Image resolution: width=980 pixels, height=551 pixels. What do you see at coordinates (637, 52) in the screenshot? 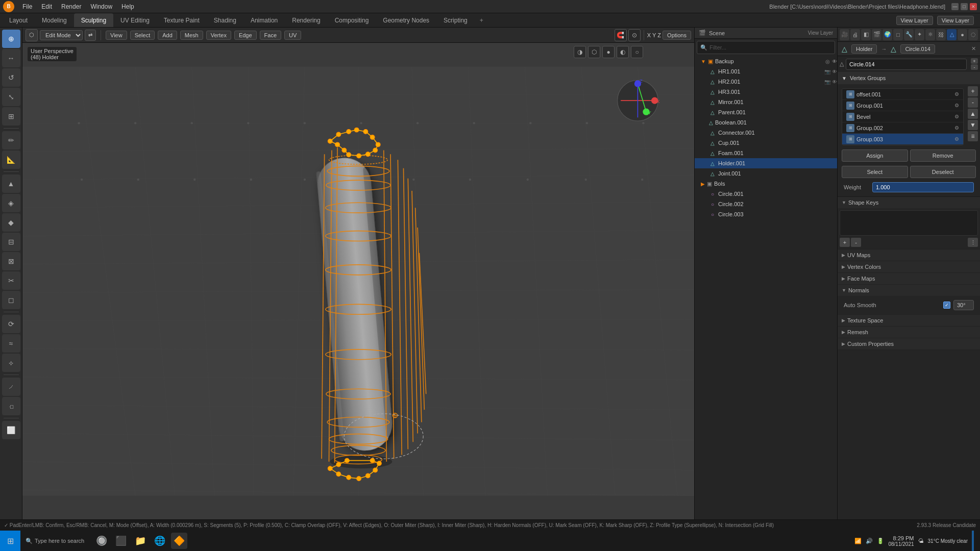
I see `shading-rendered-button: ○` at bounding box center [637, 52].